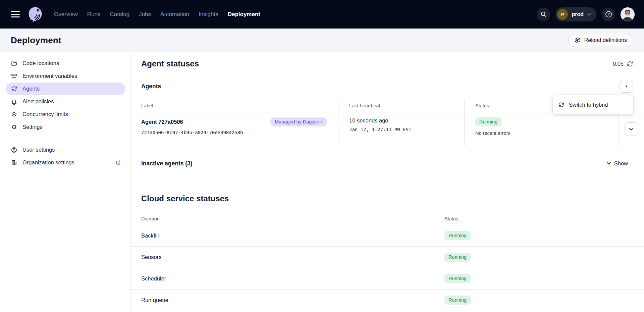 This screenshot has width=644, height=312. What do you see at coordinates (50, 76) in the screenshot?
I see `sidebar-item-label: Environment variables` at bounding box center [50, 76].